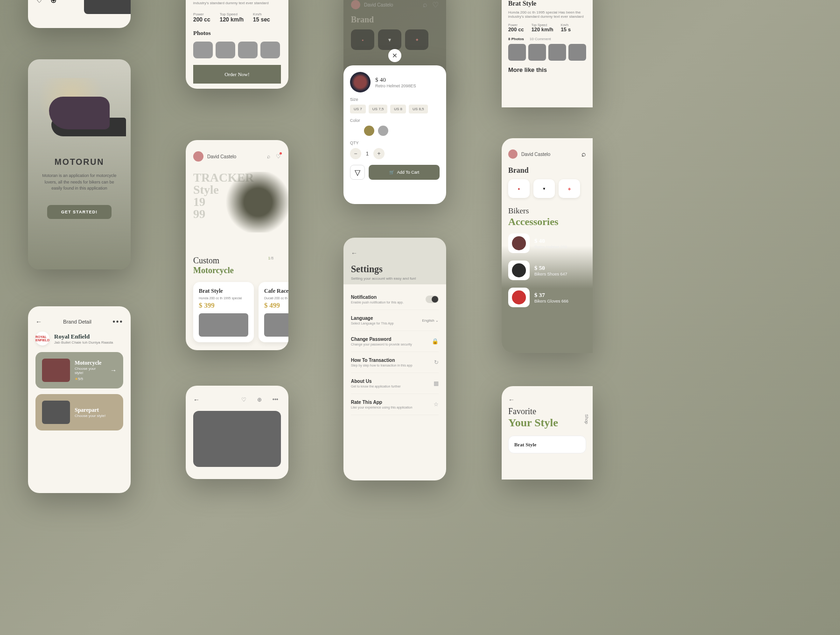 This screenshot has width=840, height=635. I want to click on category-card-motorcycle: Motorcycle Choose your style! ★5/5 →, so click(79, 370).